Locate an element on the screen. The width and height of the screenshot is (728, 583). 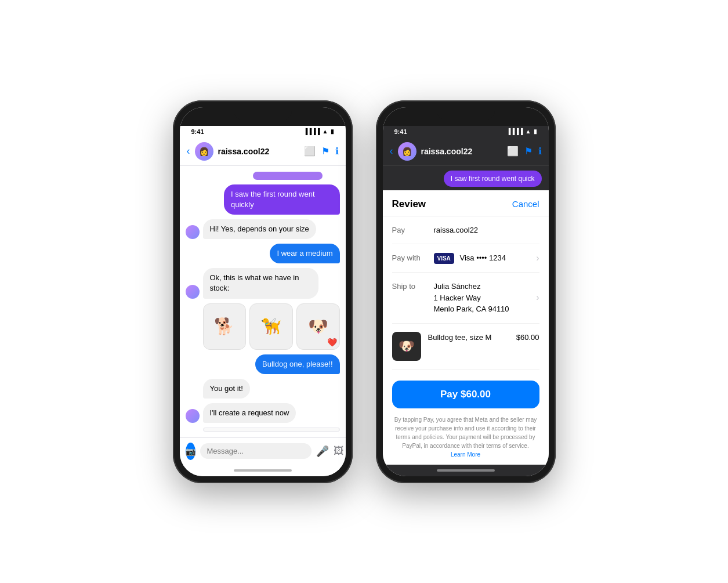
dog-tshirt-icon: 🐕 is located at coordinates (224, 326).